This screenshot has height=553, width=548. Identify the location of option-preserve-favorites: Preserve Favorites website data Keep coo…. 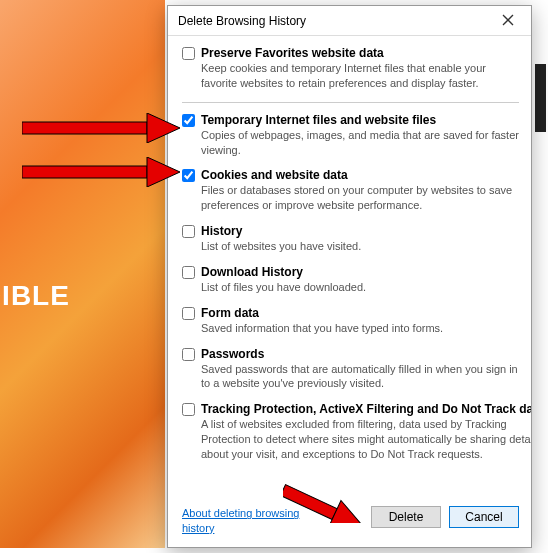
(350, 68).